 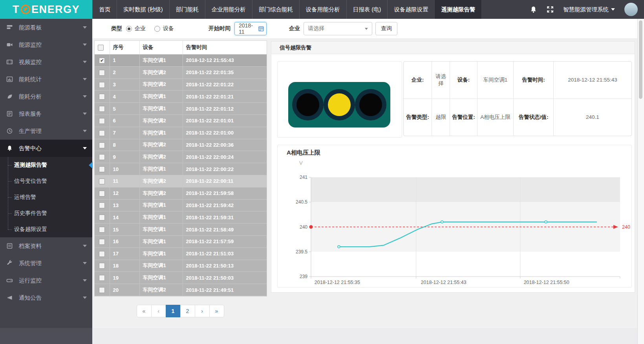 What do you see at coordinates (102, 60) in the screenshot?
I see `row-checkbox: ✔` at bounding box center [102, 60].